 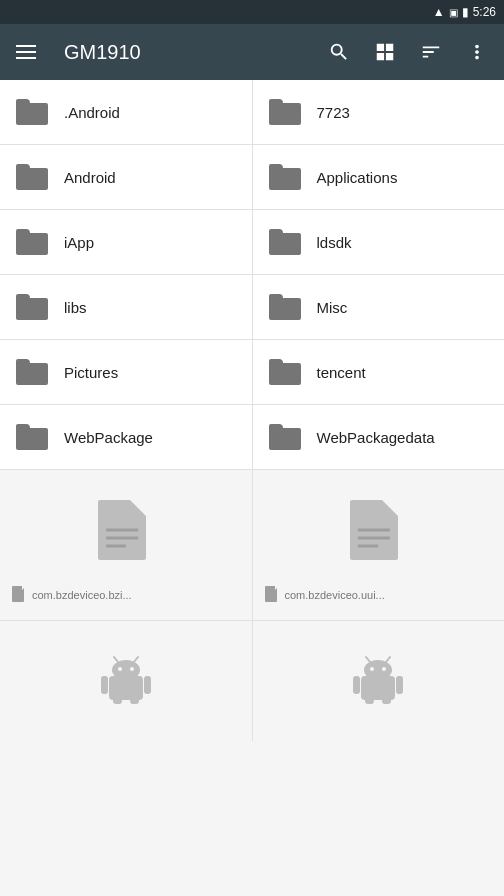 I want to click on folder-item: iApp, so click(x=126, y=242).